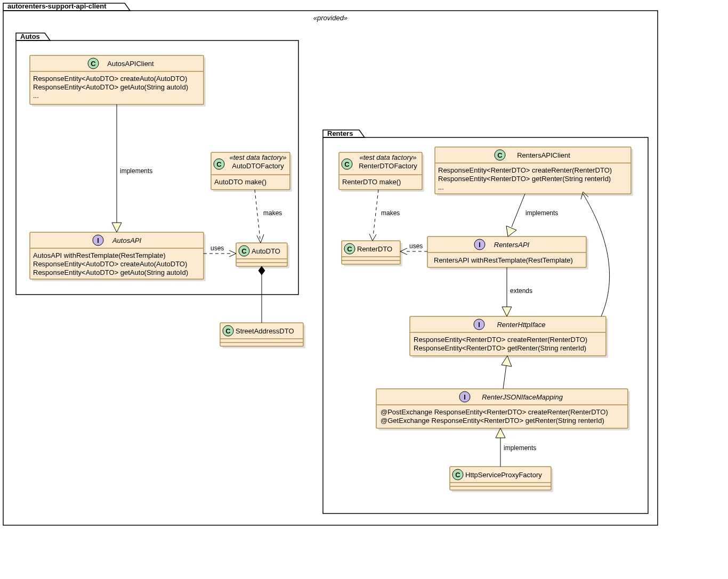 This screenshot has width=728, height=579. Describe the element at coordinates (385, 215) in the screenshot. I see `rel-renterdtofactory-makes-renterdto: makes` at that location.